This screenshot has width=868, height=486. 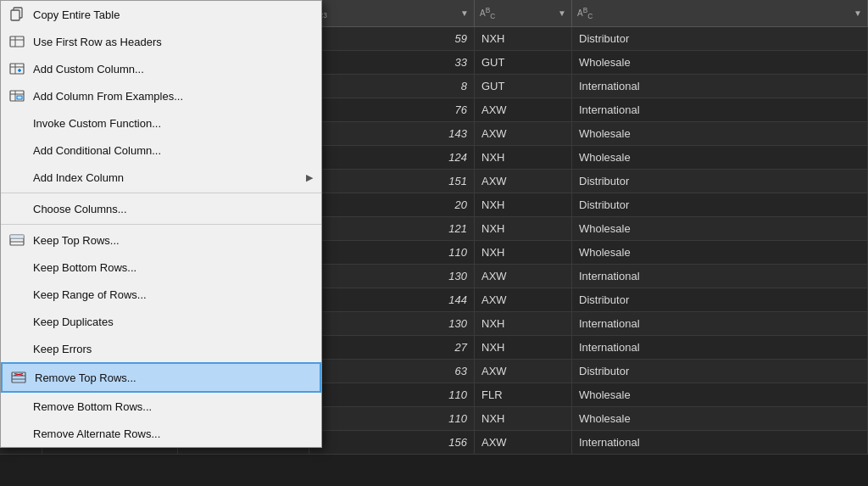 What do you see at coordinates (173, 407) in the screenshot?
I see `menu-item-label: Remove Bottom Rows...` at bounding box center [173, 407].